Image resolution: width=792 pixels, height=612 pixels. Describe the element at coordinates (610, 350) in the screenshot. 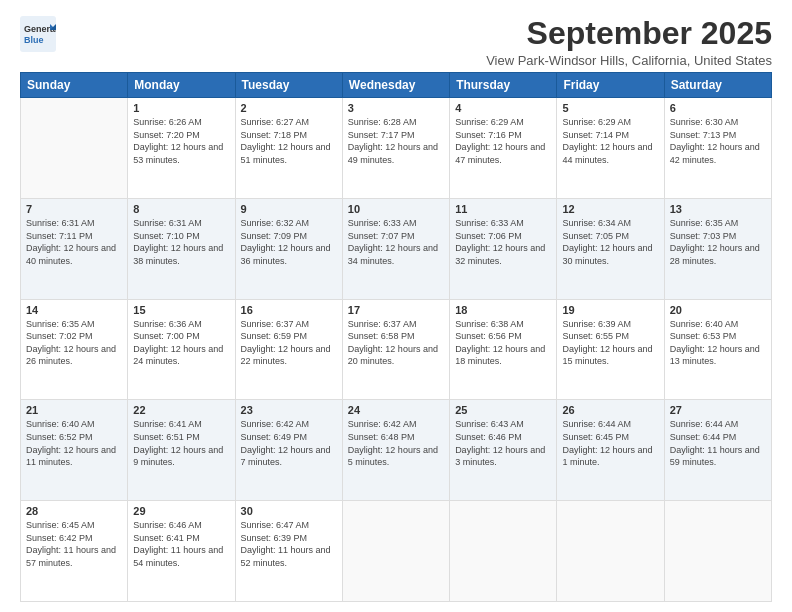

I see `table-row: 19Sunrise: 6:39 AM Sunset: 6:55 PM Dayli…` at that location.